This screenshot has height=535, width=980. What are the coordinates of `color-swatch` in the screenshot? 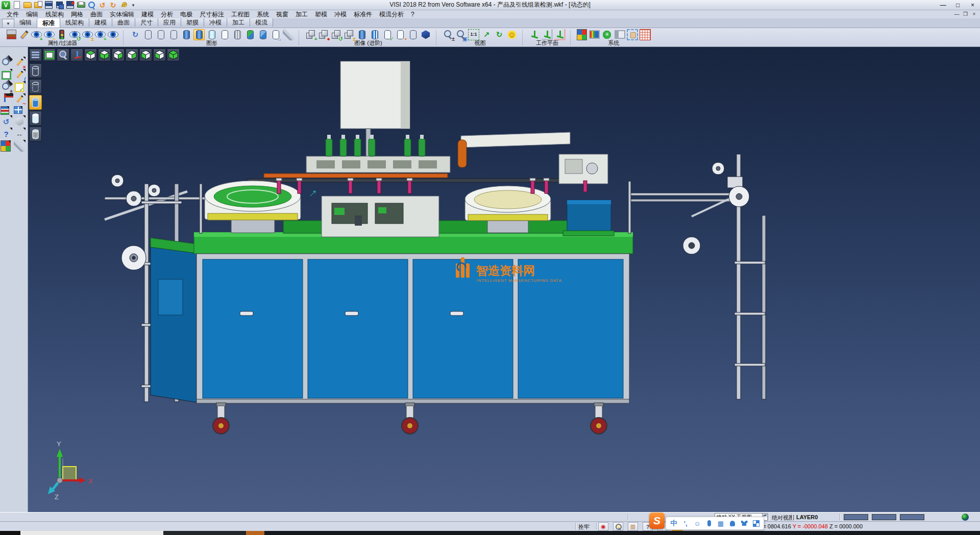 It's located at (912, 517).